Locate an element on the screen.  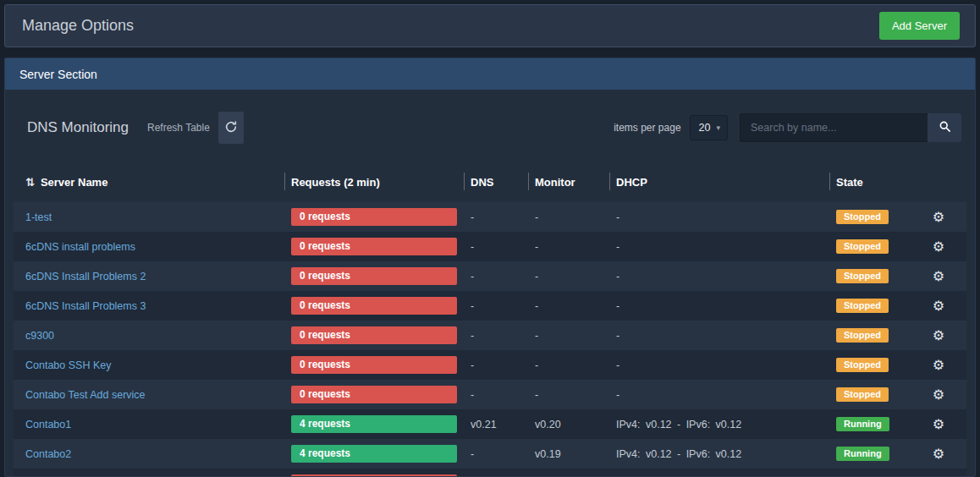
server-name-link: 6cDNS Install Problems 3 is located at coordinates (85, 306).